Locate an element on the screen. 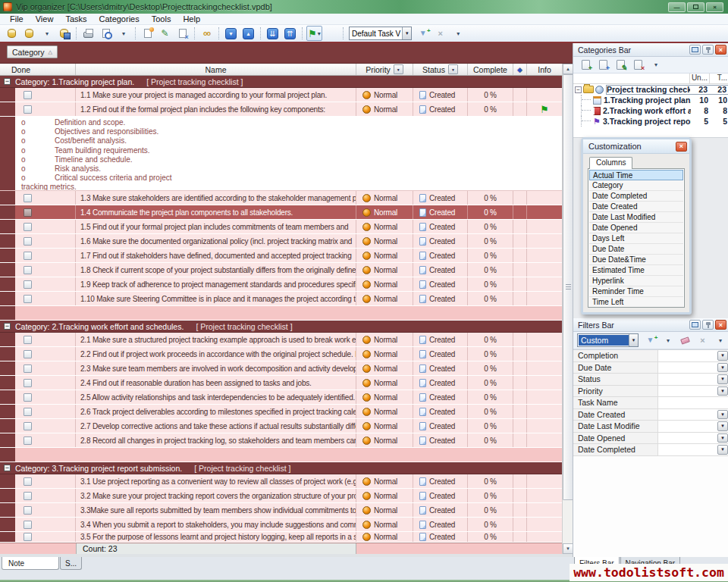 This screenshot has width=728, height=582. customization-title-bar: Customization × is located at coordinates (636, 147).